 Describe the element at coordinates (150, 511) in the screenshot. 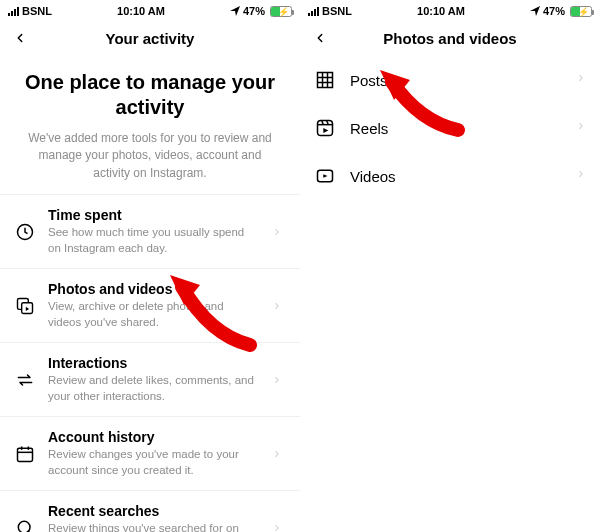

I see `row-recent-searches: Recent searches Review things you've sea…` at that location.